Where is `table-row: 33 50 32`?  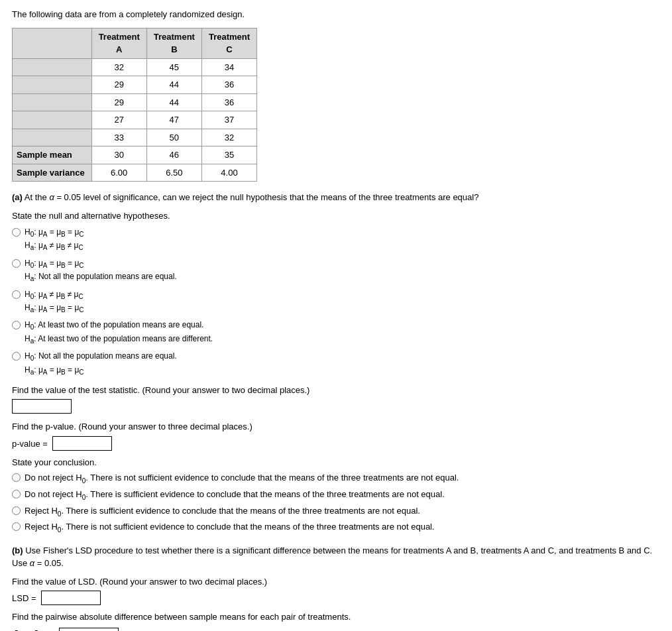
table-row: 33 50 32 is located at coordinates (135, 138).